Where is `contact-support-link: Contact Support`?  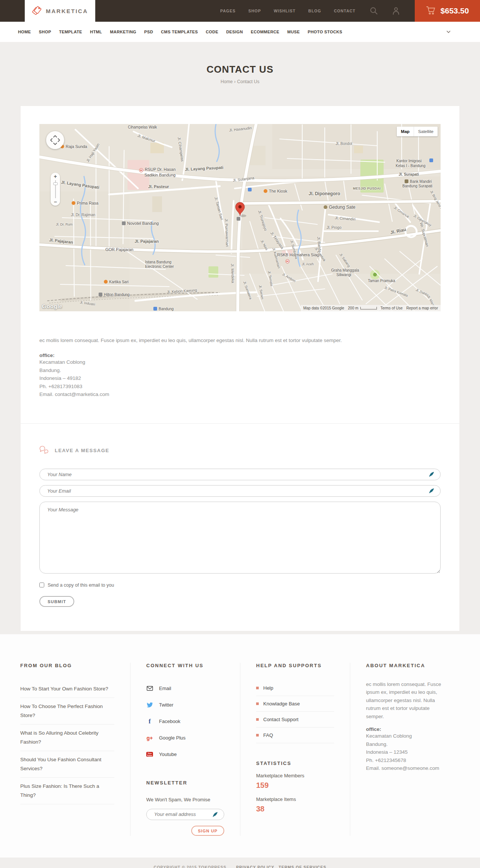 contact-support-link: Contact Support is located at coordinates (295, 720).